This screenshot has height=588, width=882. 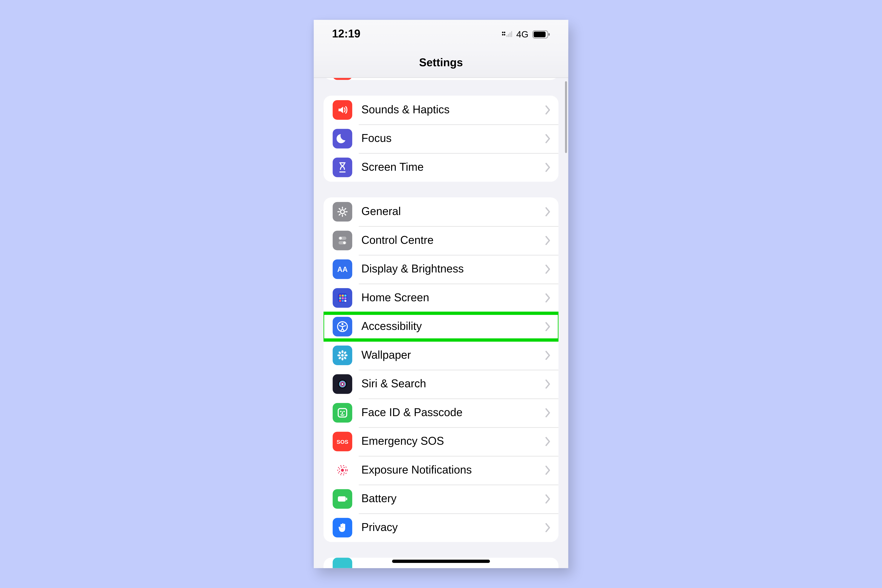 I want to click on row-home-screen: Home Screen, so click(x=441, y=298).